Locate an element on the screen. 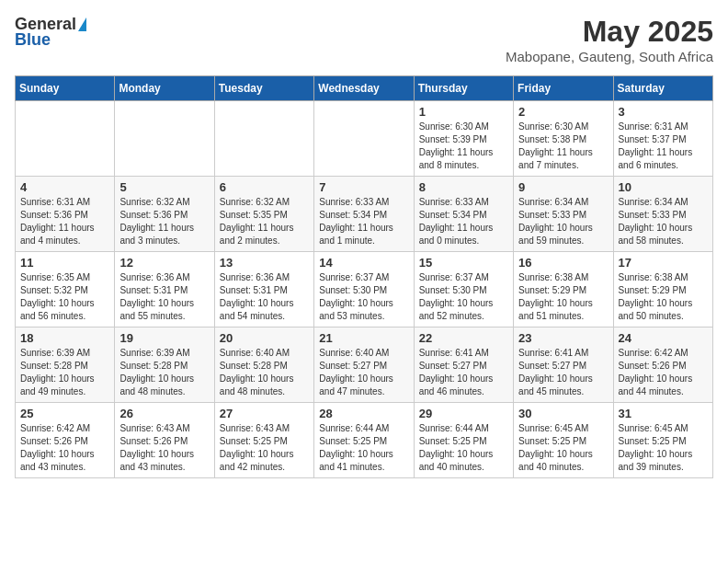 Image resolution: width=728 pixels, height=563 pixels. day-number: 17 is located at coordinates (664, 263).